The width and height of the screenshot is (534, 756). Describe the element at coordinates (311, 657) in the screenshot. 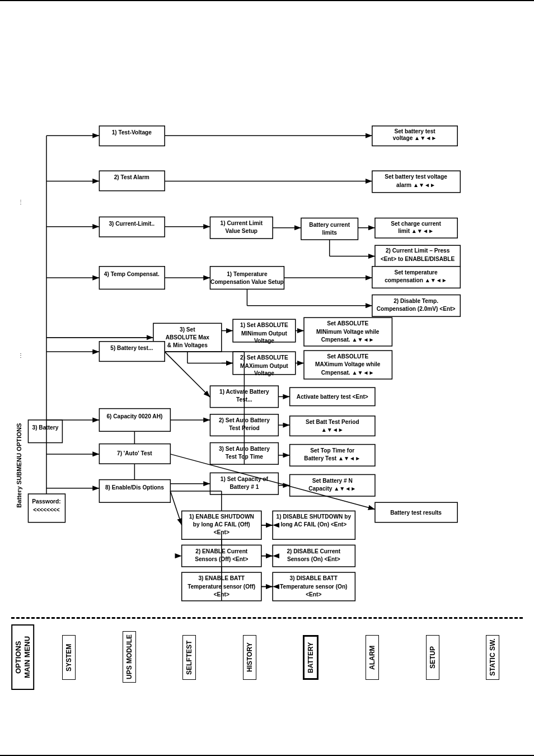

I see `menu-item-battery: BATTERY` at that location.